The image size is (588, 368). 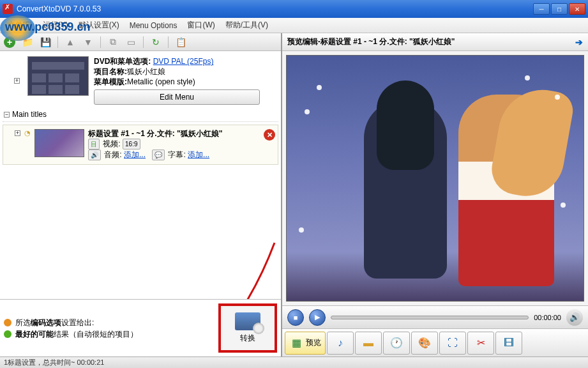 I want to click on time-display: 00:00:00, so click(x=548, y=318).